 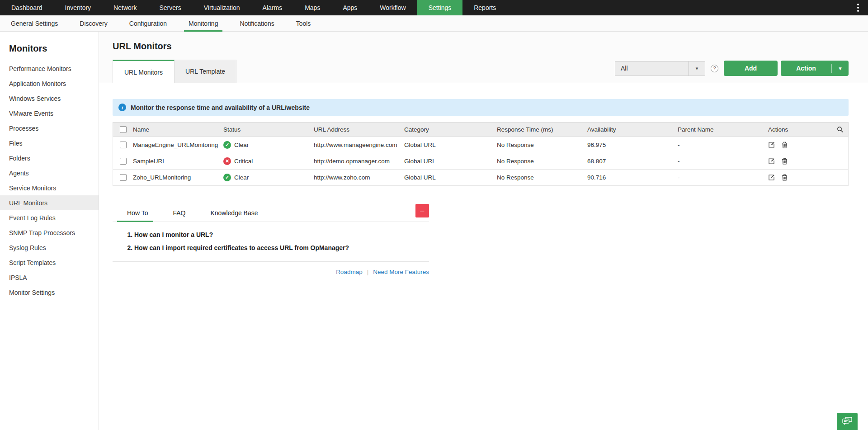 I want to click on subnav-tools: Tools, so click(x=304, y=24).